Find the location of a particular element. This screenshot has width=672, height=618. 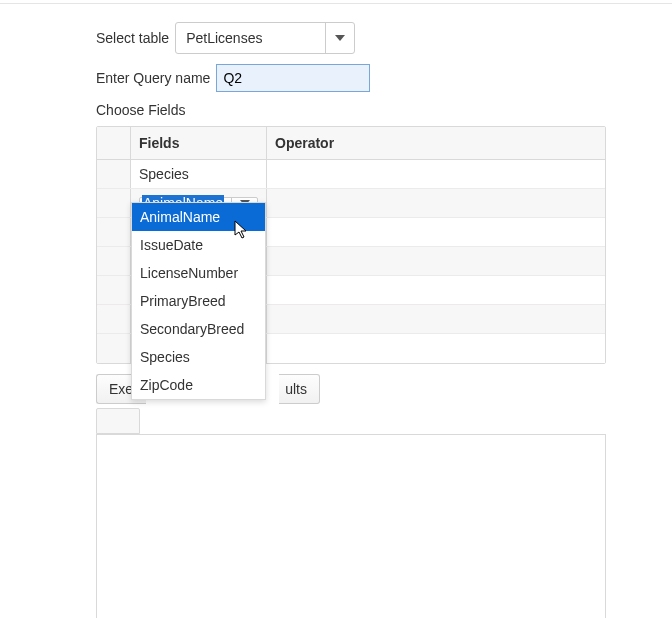

grid-row: Species is located at coordinates (351, 174).